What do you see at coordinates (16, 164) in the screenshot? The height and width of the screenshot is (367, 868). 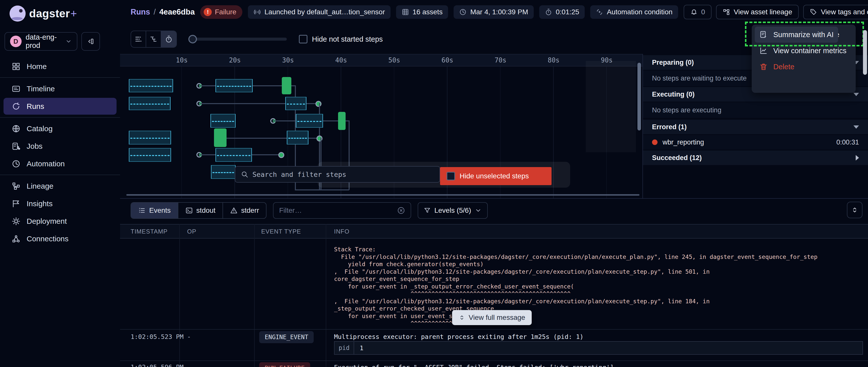 I see `automation-icon` at bounding box center [16, 164].